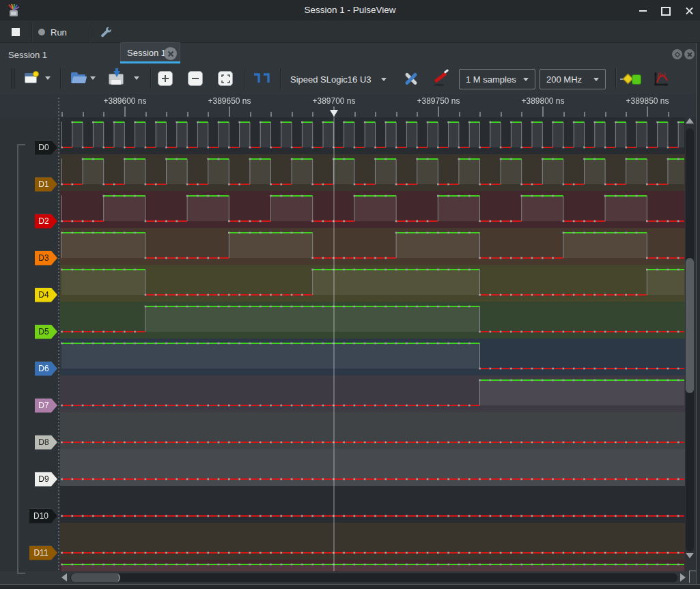  Describe the element at coordinates (643, 11) in the screenshot. I see `minimize-button` at that location.